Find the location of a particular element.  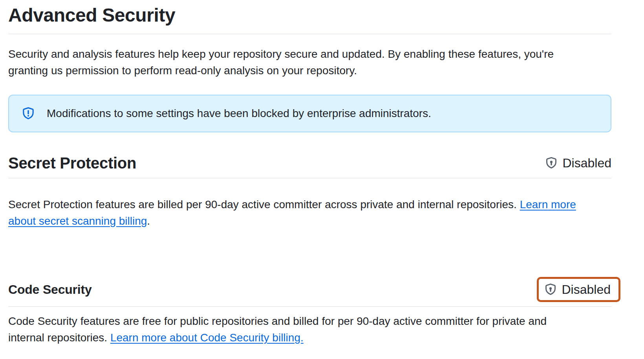

secret-protection-description-text: Secret Protection features are billed pe… is located at coordinates (264, 204).